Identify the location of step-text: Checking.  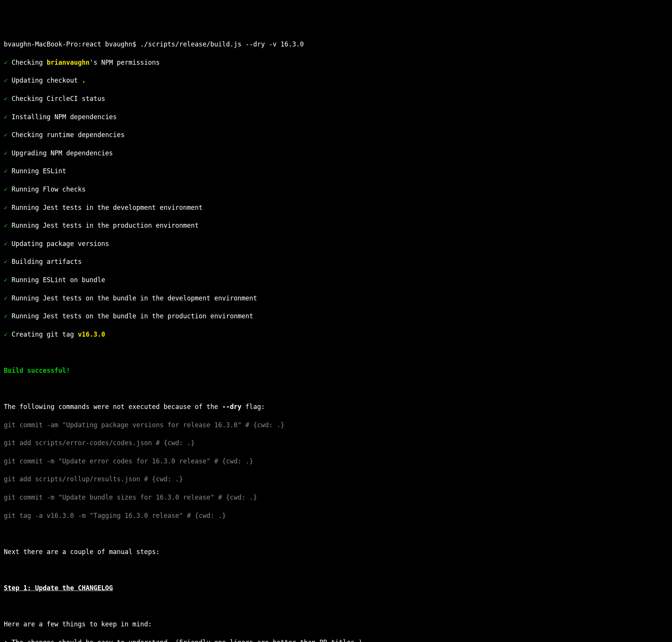
(29, 62).